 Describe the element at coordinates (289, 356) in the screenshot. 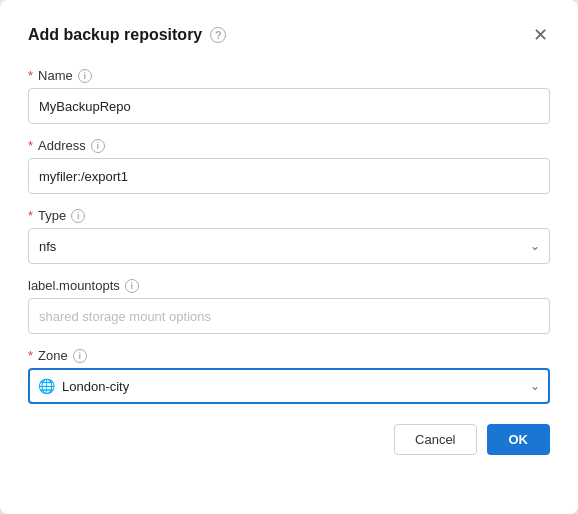

I see `zone-label: * Zone i` at that location.